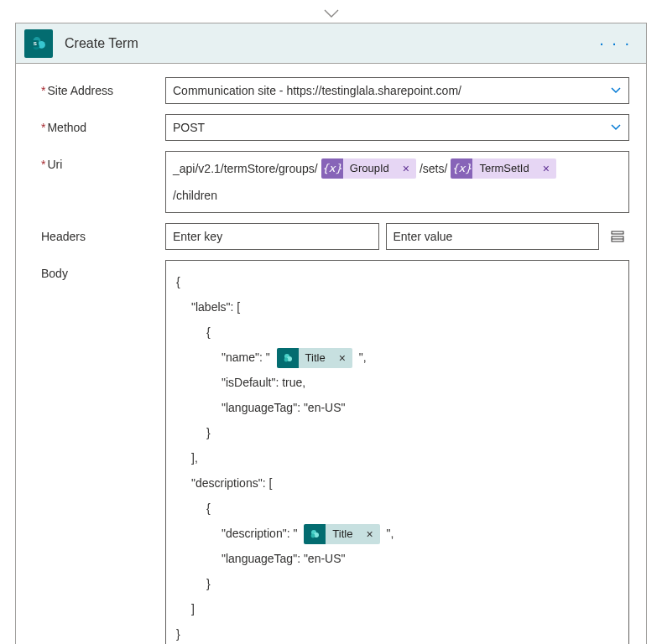  What do you see at coordinates (331, 15) in the screenshot?
I see `flow-arrow-in` at bounding box center [331, 15].